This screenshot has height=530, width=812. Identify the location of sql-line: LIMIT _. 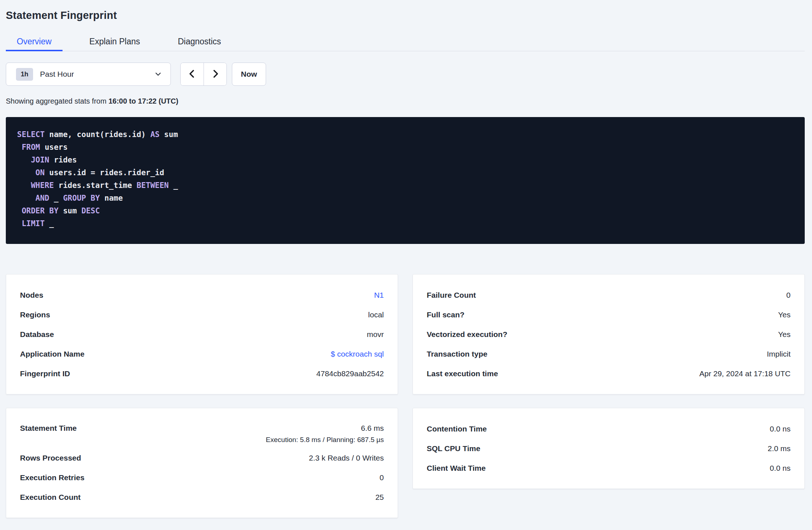
(405, 224).